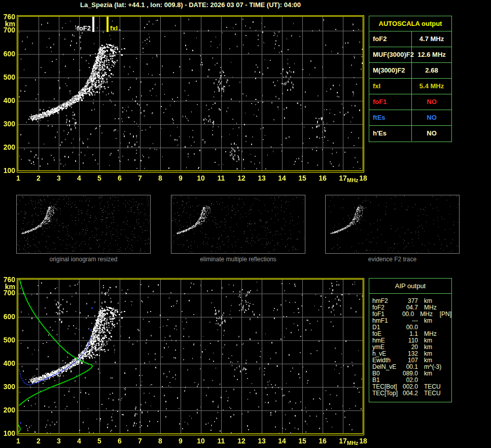 Image resolution: width=491 pixels, height=448 pixels. I want to click on param-label: foF2, so click(391, 39).